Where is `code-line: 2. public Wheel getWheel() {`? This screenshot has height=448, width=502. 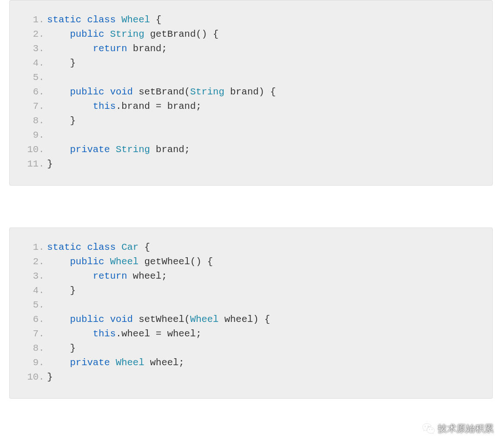
code-line: 2. public Wheel getWheel() { is located at coordinates (251, 261).